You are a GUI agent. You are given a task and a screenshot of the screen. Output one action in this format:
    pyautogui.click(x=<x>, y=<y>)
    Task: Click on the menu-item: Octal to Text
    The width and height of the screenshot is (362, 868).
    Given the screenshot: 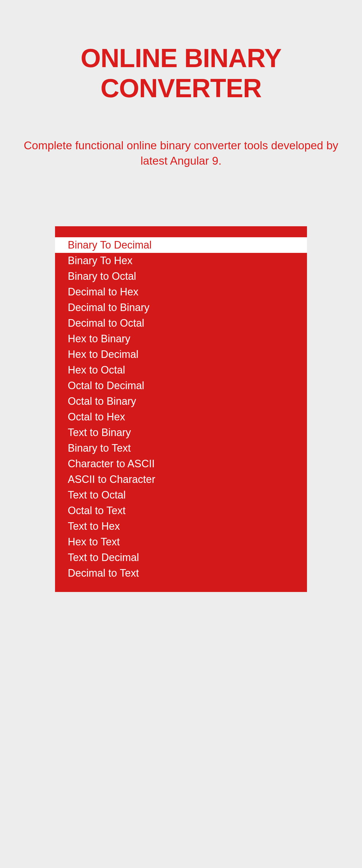 What is the action you would take?
    pyautogui.click(x=181, y=511)
    